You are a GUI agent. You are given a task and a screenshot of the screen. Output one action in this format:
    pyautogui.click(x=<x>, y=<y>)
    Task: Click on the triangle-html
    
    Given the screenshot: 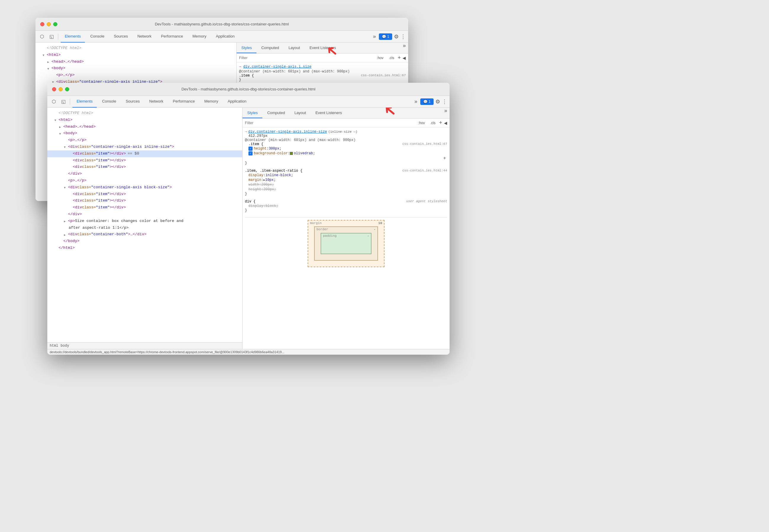 What is the action you would take?
    pyautogui.click(x=44, y=55)
    